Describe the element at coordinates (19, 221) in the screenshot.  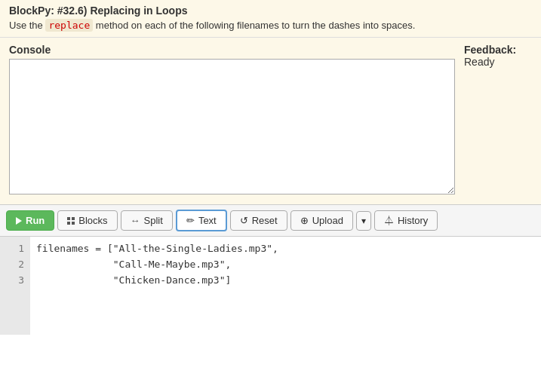
I see `play-icon` at that location.